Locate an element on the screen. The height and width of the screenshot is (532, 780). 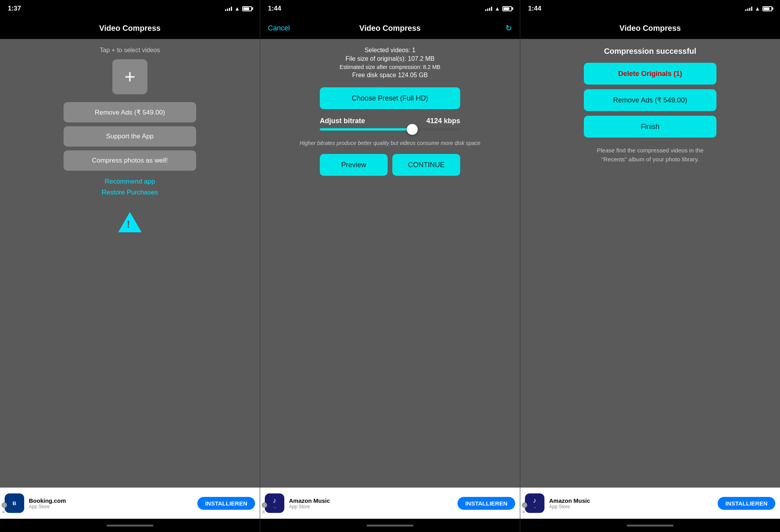
delete-originals-label: Delete Originals (1) is located at coordinates (650, 74).